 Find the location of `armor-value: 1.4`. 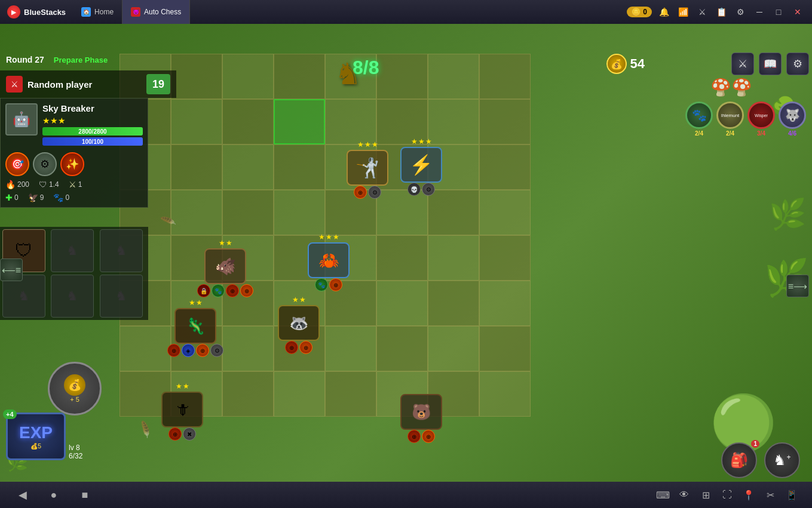

armor-value: 1.4 is located at coordinates (54, 184).